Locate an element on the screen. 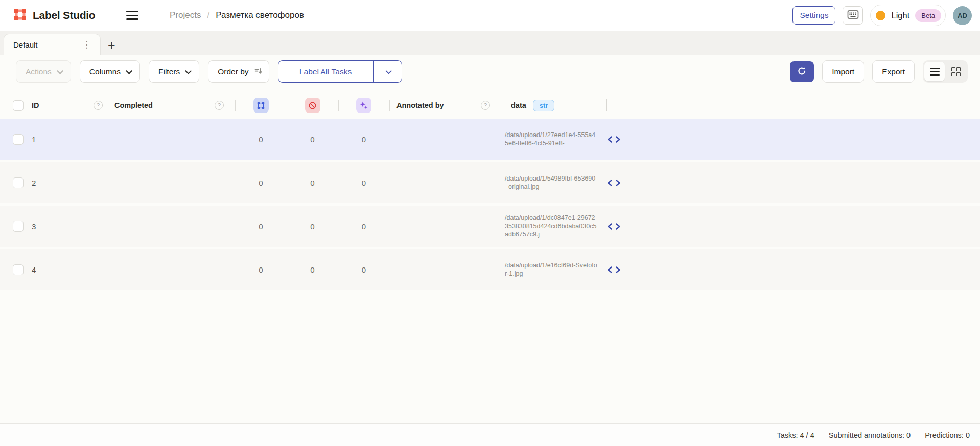  task-id: 3 is located at coordinates (31, 226).